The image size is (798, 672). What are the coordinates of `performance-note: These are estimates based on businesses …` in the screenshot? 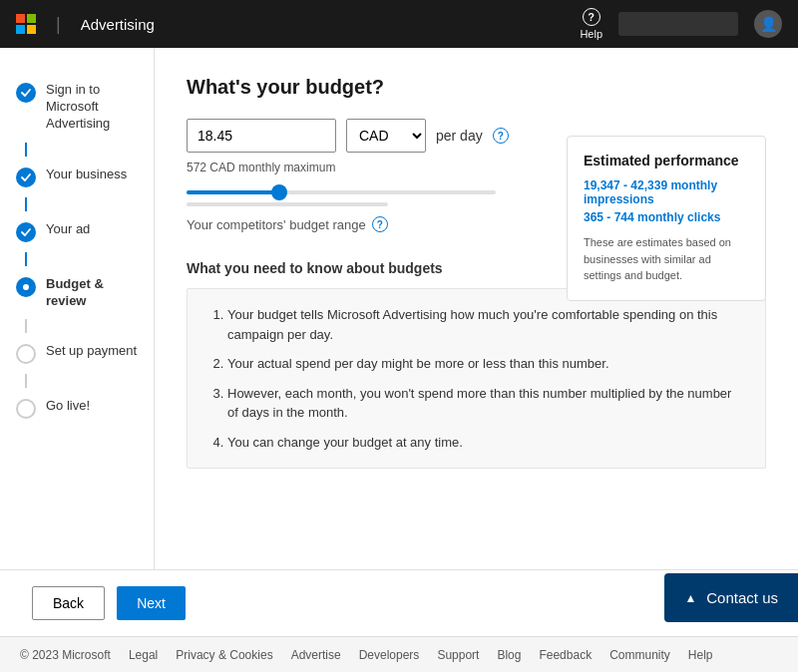 It's located at (666, 259).